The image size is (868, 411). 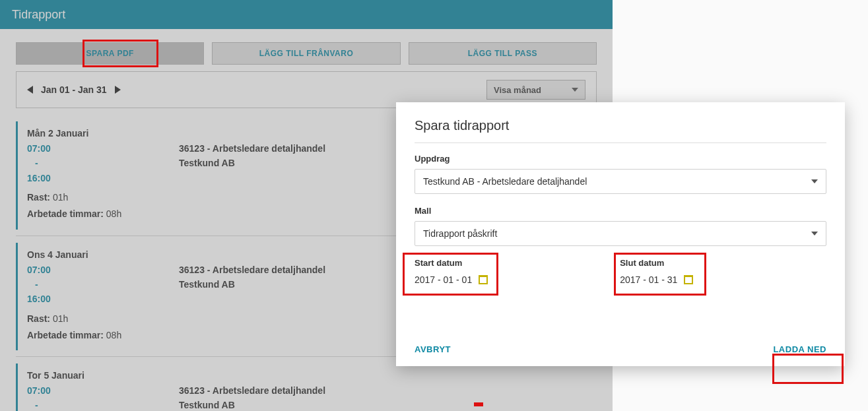 What do you see at coordinates (306, 15) in the screenshot?
I see `page-title: Tidrapport` at bounding box center [306, 15].